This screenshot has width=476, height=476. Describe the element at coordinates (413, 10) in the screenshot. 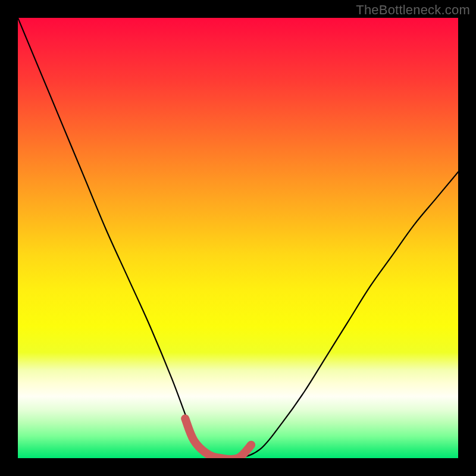

I see `watermark-text: TheBottleneck.com` at that location.